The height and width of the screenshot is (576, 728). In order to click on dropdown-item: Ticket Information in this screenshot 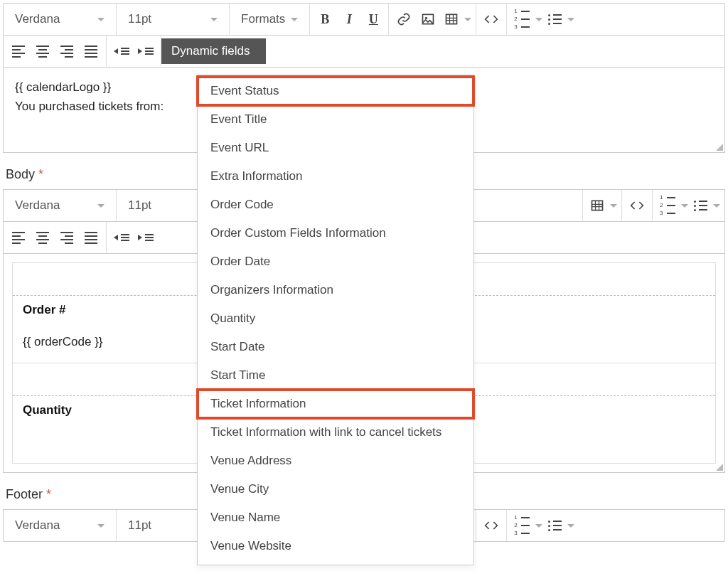, I will do `click(336, 404)`.